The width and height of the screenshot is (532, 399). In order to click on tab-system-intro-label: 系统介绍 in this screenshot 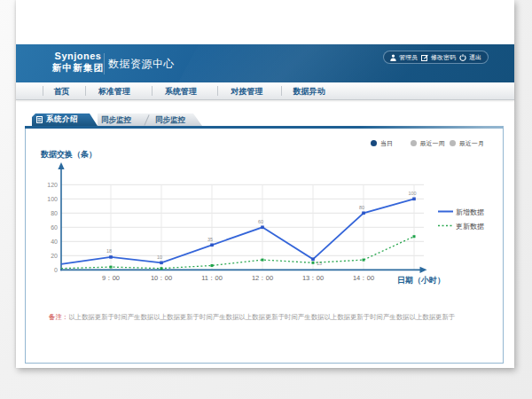, I will do `click(62, 120)`.